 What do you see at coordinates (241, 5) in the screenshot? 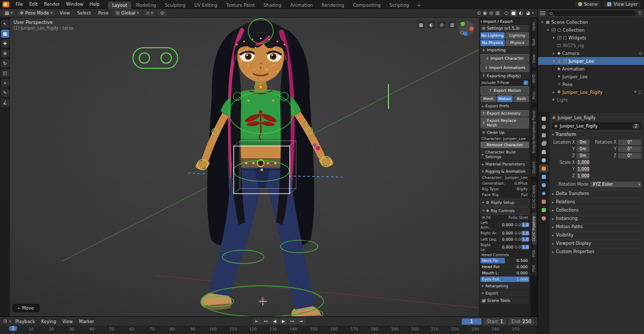
I see `tab-texture-paint: Texture Paint` at bounding box center [241, 5].